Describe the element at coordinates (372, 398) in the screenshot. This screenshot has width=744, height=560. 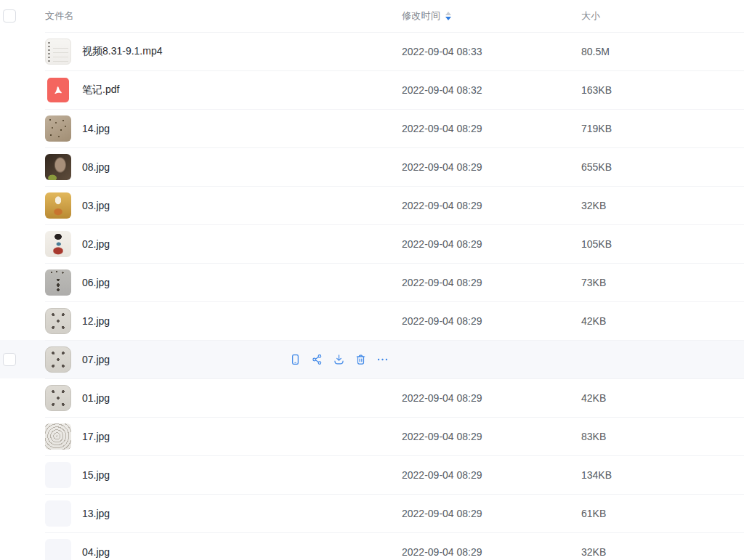
I see `table-row: 01.jpg 2022-09-04 08:29 42KB` at that location.